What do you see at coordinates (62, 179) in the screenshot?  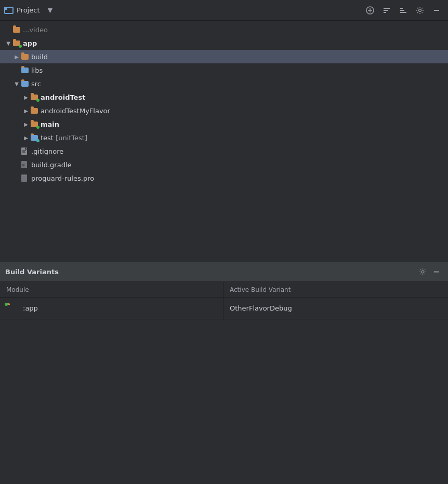 I see `tree-label-proguard: proguard-rules.pro` at bounding box center [62, 179].